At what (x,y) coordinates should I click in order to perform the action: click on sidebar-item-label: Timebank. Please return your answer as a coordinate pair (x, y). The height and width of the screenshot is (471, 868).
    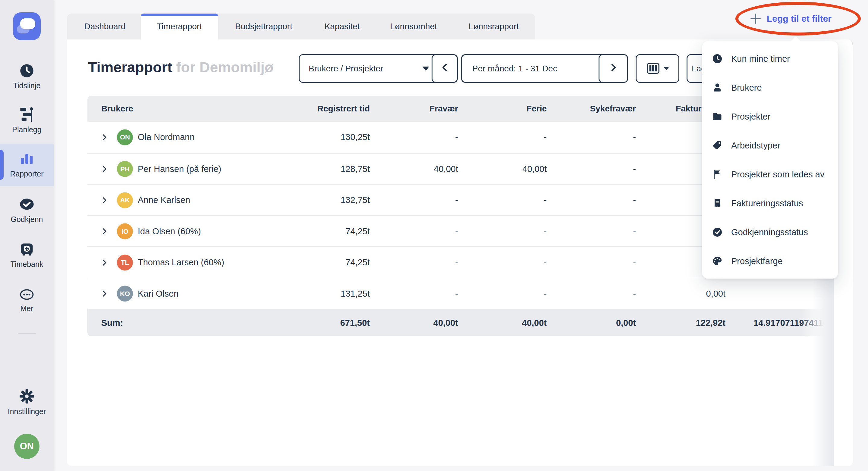
    Looking at the image, I should click on (27, 264).